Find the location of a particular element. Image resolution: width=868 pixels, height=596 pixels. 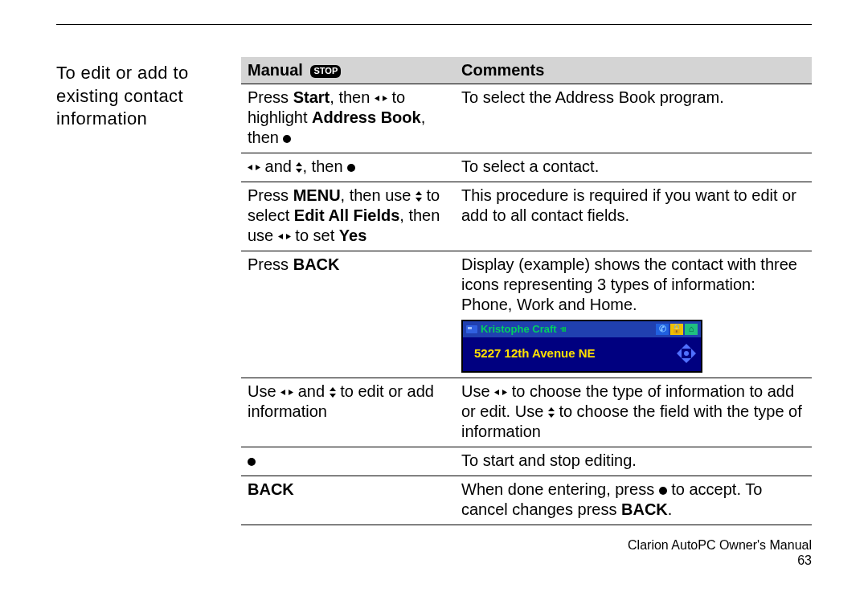

text-bold: MENU is located at coordinates (317, 195).